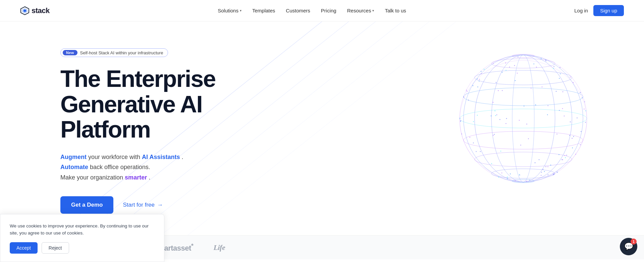 The width and height of the screenshot is (644, 262). I want to click on badge-new-label: New, so click(70, 53).